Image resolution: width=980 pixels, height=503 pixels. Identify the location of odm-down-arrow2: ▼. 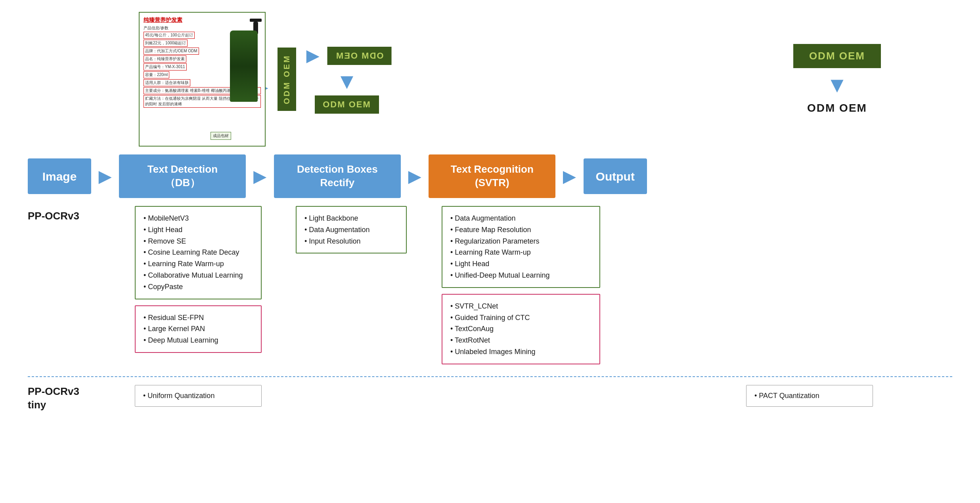
(837, 85).